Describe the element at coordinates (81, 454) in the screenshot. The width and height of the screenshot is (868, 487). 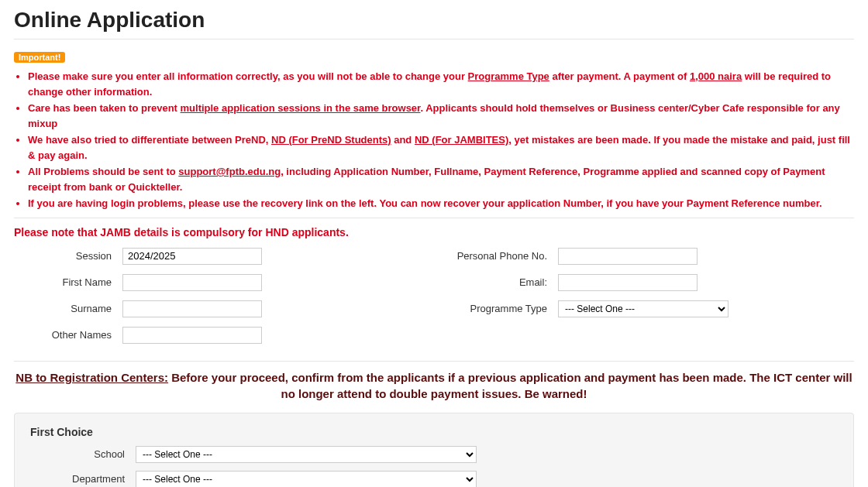
I see `school-label: School` at that location.